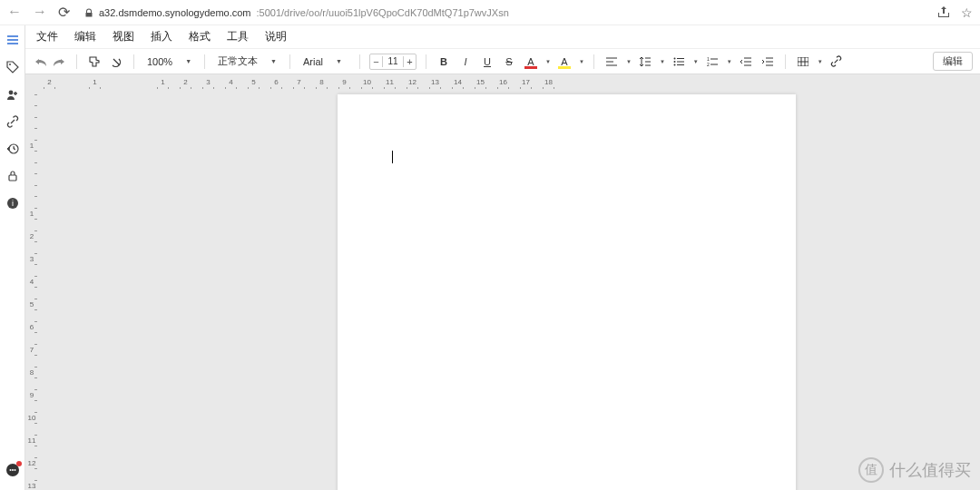 This screenshot has height=490, width=980. I want to click on chat-icon, so click(13, 470).